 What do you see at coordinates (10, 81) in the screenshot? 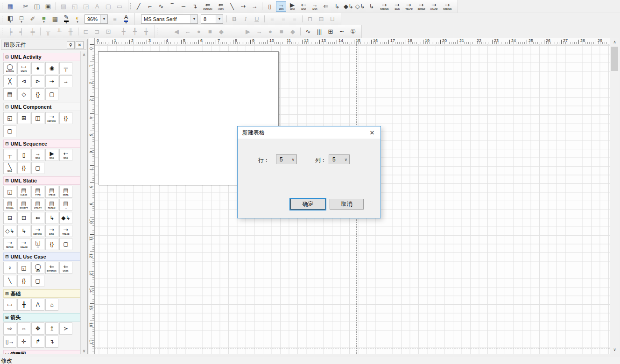
I see `shape-join: ╳` at bounding box center [10, 81].